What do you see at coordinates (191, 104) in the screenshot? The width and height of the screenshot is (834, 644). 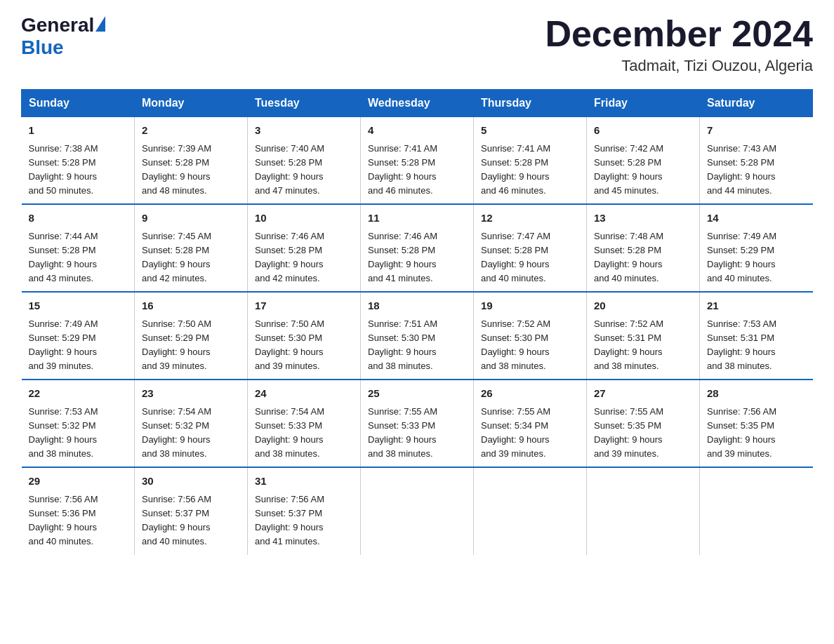 I see `weekday-header-monday: Monday` at bounding box center [191, 104].